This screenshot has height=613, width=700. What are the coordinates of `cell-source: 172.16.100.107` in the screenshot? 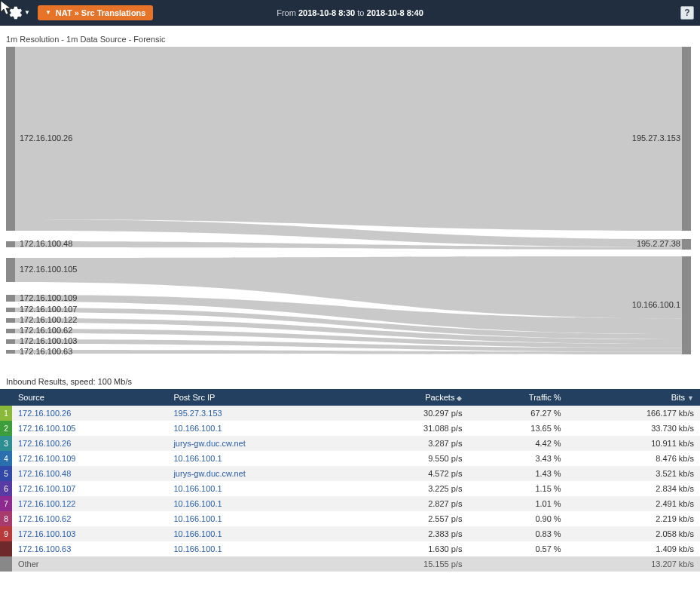 It's located at (90, 489).